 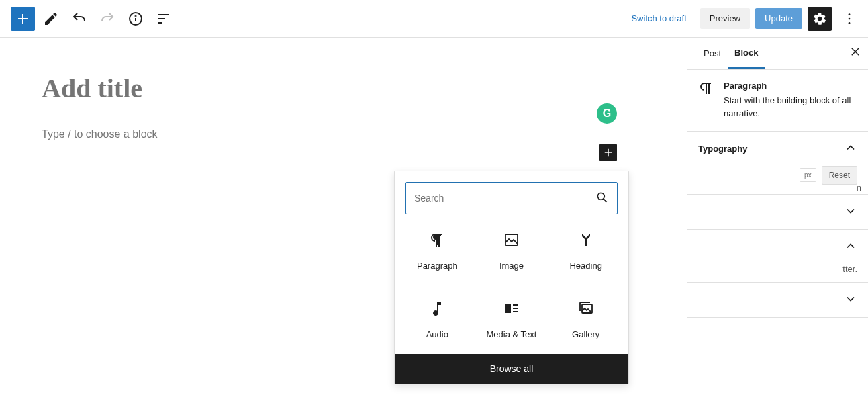 I want to click on block-item-label: Heading, so click(x=585, y=266).